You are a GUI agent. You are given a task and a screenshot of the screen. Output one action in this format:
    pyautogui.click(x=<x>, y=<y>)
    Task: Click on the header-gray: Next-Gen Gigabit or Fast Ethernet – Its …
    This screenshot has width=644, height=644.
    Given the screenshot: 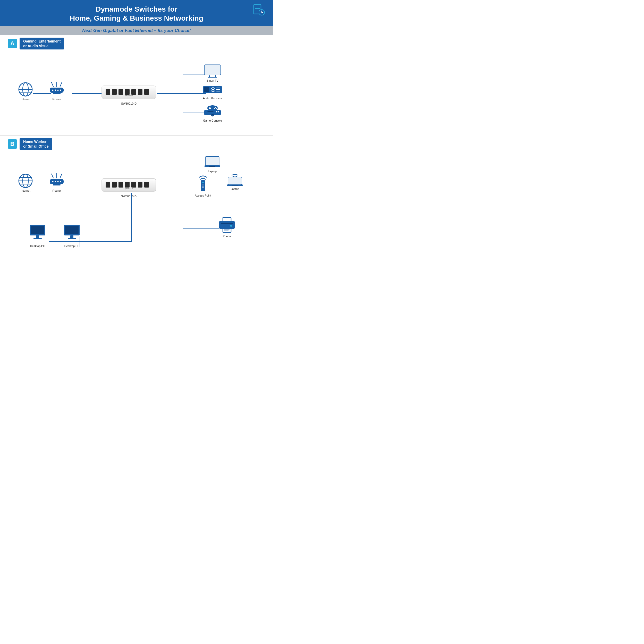 What is the action you would take?
    pyautogui.click(x=137, y=31)
    